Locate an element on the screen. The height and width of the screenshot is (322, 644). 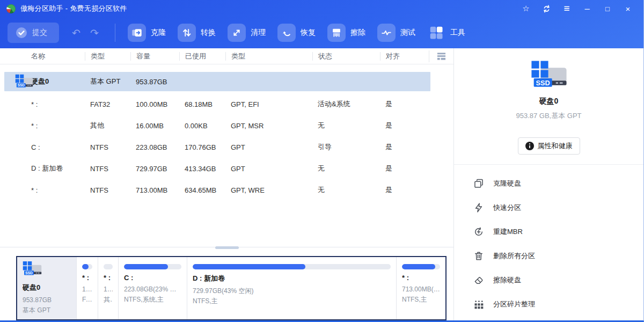
toolbar-item-erase: 擦除 is located at coordinates (347, 33).